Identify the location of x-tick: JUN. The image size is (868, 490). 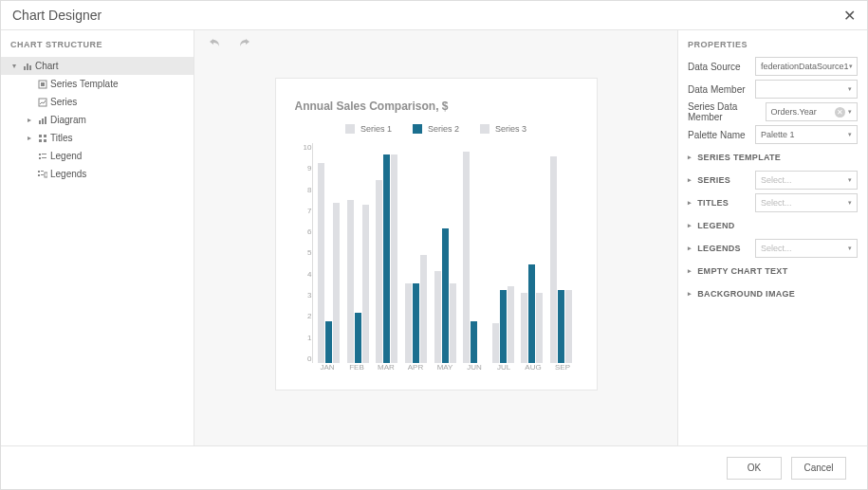
(474, 370).